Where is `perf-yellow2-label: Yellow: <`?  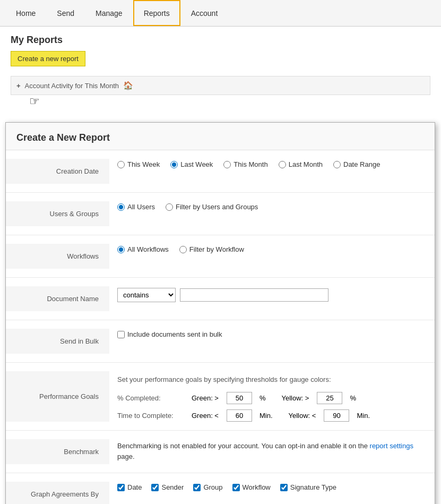 perf-yellow2-label: Yellow: < is located at coordinates (302, 415).